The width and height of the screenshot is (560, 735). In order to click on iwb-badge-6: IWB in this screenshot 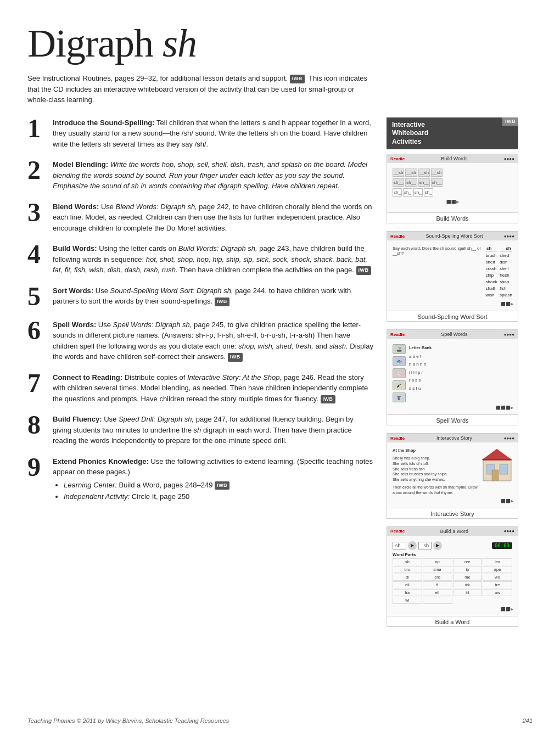, I will do `click(235, 357)`.